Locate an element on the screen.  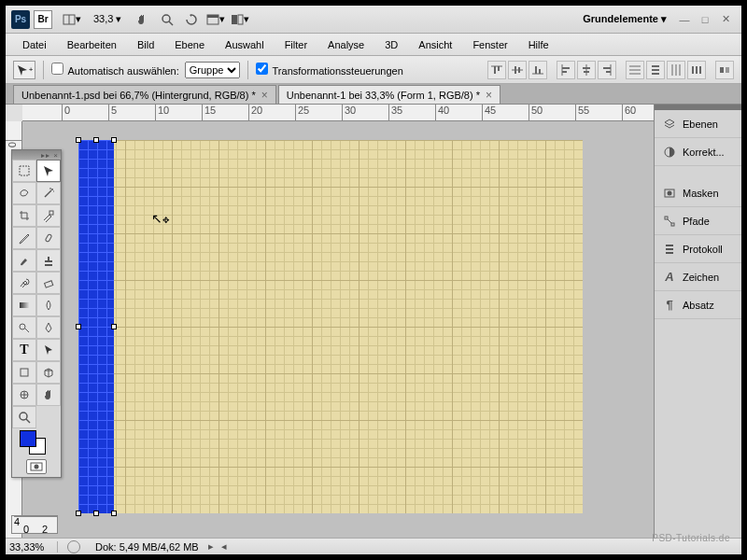
menu-analyse: Analyse is located at coordinates (345, 45).